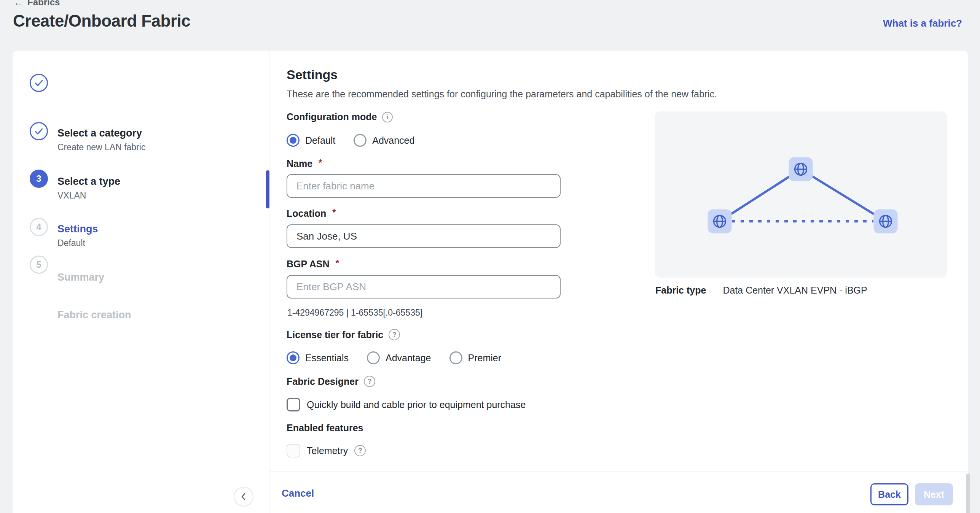  I want to click on step-label: Select a type, so click(89, 182).